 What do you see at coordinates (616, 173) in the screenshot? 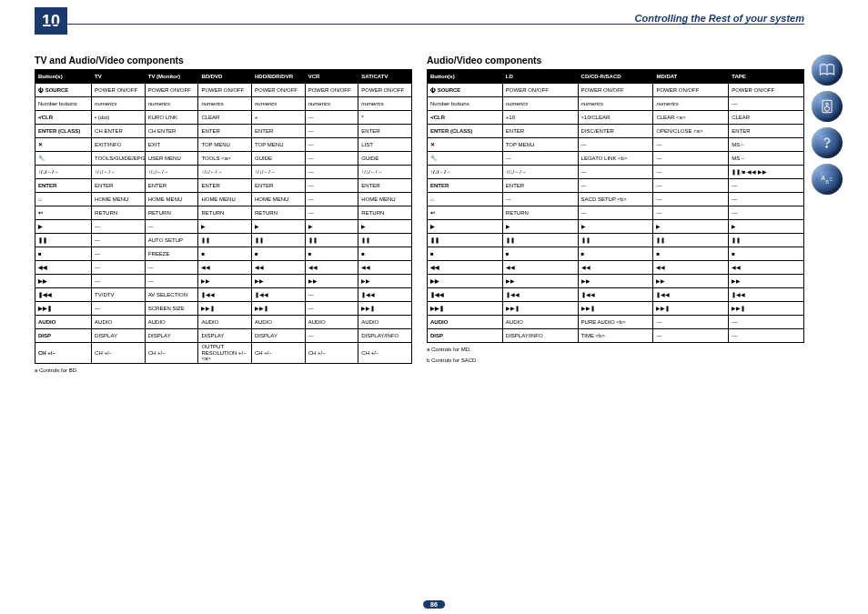
I see `table-row: ↑/↓/←/→↑/↓/←/→——❚❚/■·◀◀·▶▶` at bounding box center [616, 173].